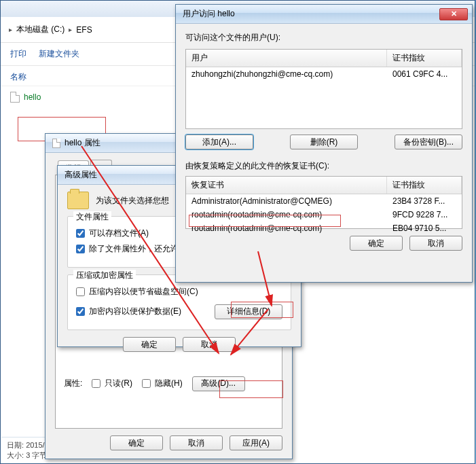 The width and height of the screenshot is (476, 464). I want to click on hidden-label: 隐藏(H), so click(168, 383).